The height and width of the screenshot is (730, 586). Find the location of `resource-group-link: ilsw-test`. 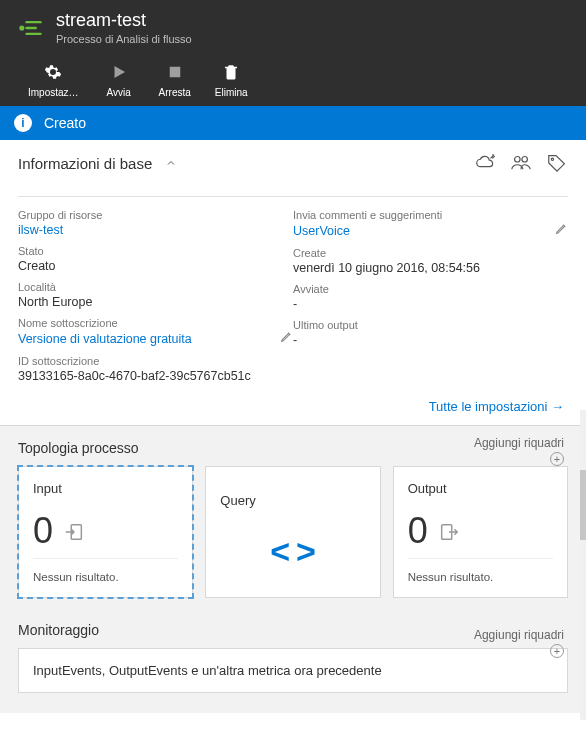

resource-group-link: ilsw-test is located at coordinates (156, 230).